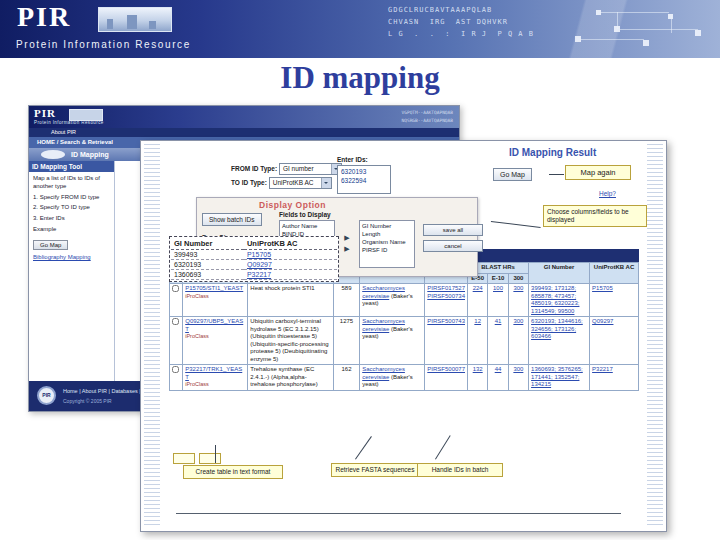  What do you see at coordinates (72, 228) in the screenshot?
I see `sidebar-item-example: Example` at bounding box center [72, 228].